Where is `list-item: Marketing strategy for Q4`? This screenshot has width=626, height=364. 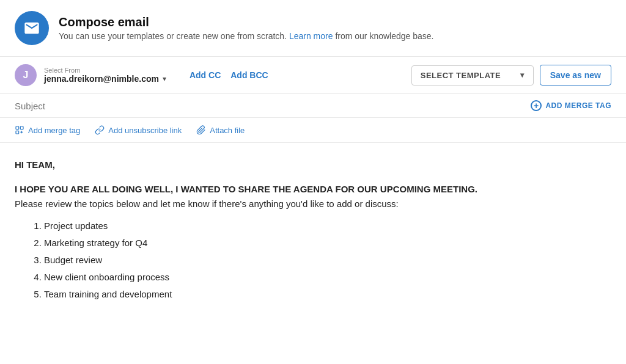
list-item: Marketing strategy for Q4 is located at coordinates (328, 243).